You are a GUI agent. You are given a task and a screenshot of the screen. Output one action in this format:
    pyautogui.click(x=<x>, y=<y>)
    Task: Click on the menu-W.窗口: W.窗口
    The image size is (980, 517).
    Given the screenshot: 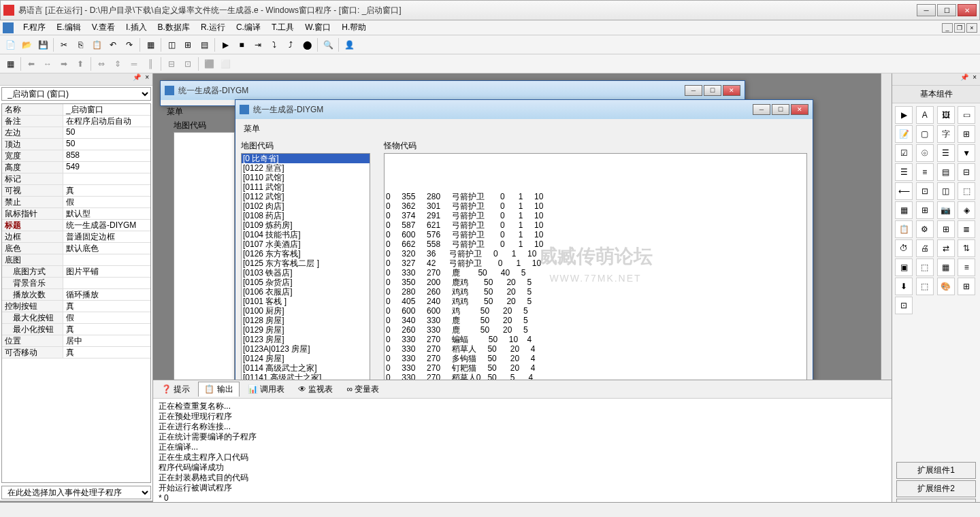 What is the action you would take?
    pyautogui.click(x=318, y=27)
    